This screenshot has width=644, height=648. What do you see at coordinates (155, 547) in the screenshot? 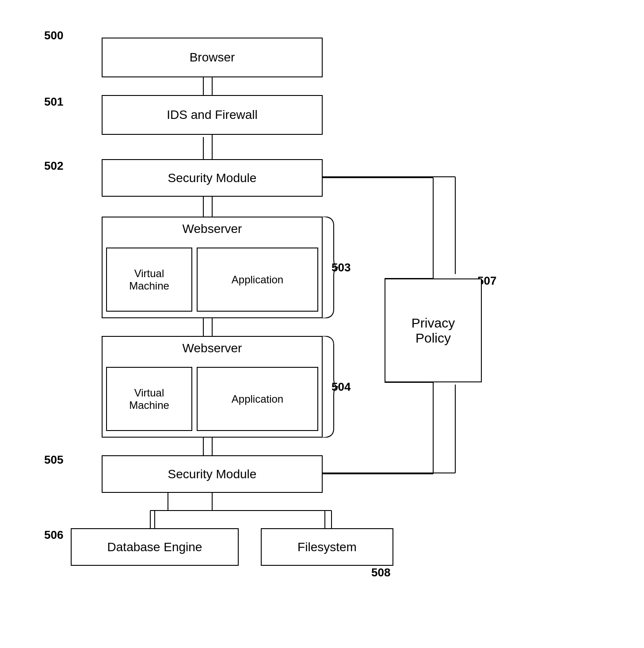
I see `database-engine-label: Database Engine` at bounding box center [155, 547].